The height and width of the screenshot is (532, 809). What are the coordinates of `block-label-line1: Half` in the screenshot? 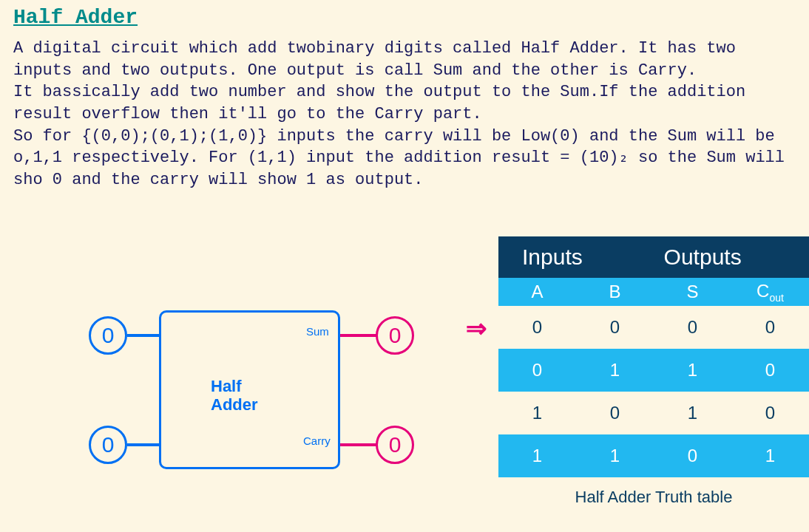 It's located at (226, 386).